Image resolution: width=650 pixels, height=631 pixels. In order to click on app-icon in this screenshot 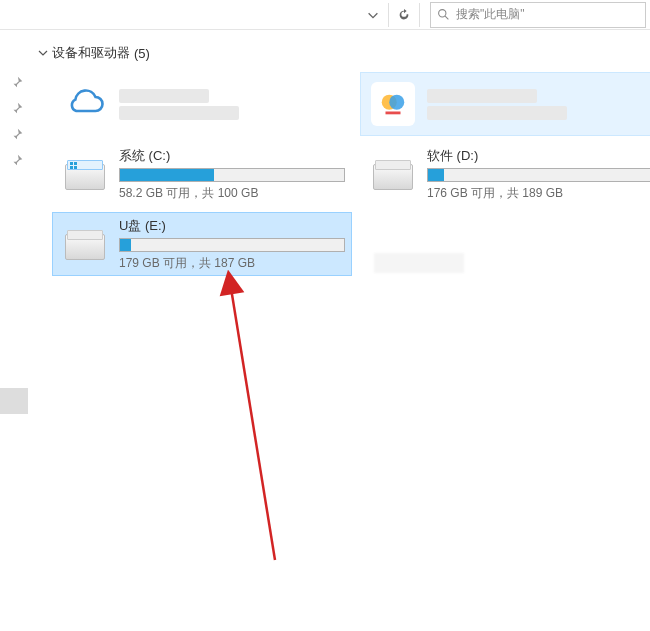, I will do `click(393, 104)`.